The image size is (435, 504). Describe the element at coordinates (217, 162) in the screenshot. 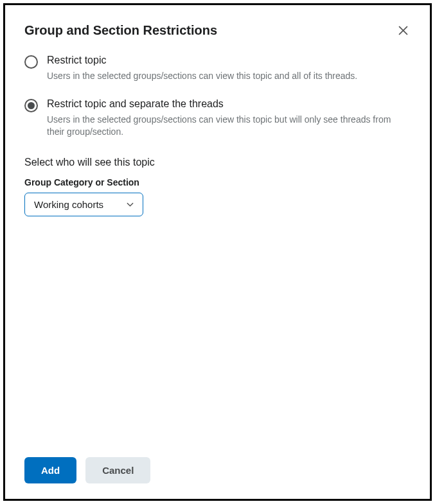

I see `select-who-label: Select who will see this topic` at that location.